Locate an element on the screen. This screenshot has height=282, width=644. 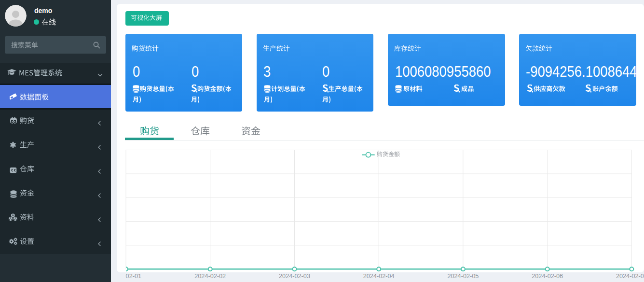
svg-text: 02-01 is located at coordinates (134, 276).